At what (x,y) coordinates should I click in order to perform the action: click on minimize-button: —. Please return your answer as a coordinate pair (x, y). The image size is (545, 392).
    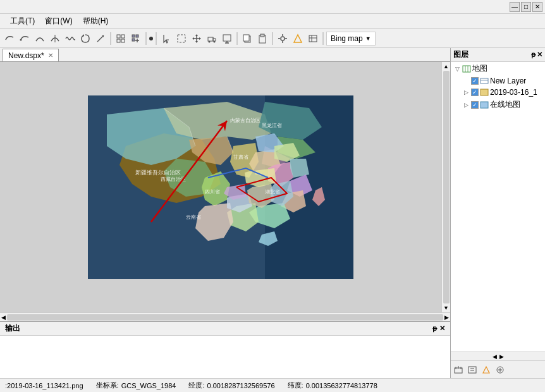
    Looking at the image, I should click on (515, 7).